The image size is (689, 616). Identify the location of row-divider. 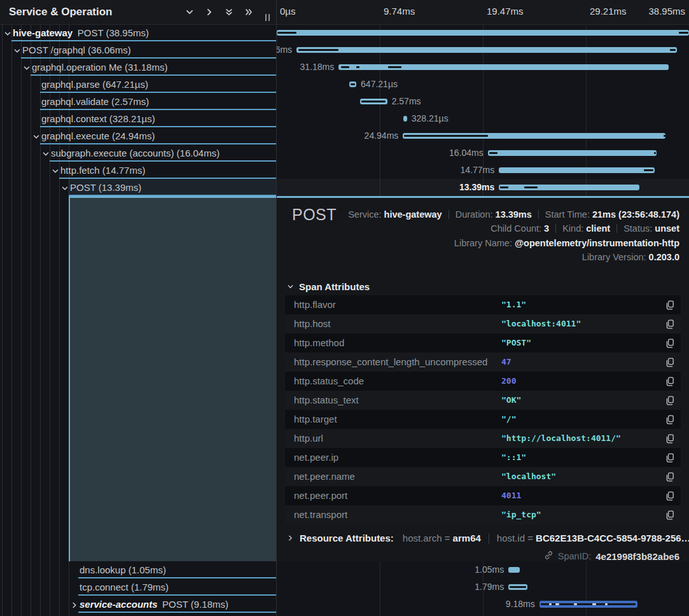
(177, 612).